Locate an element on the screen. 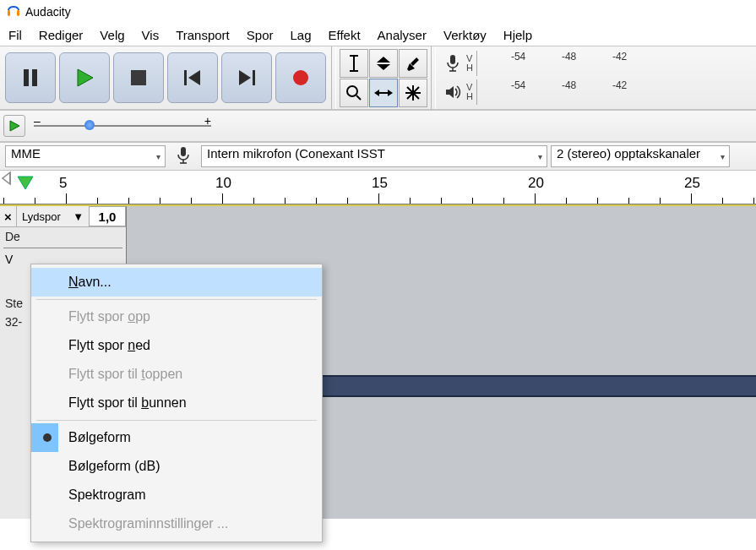 The width and height of the screenshot is (756, 550). meters: VH -54 -48 -42 VH -54 -48 -42 is located at coordinates (539, 78).